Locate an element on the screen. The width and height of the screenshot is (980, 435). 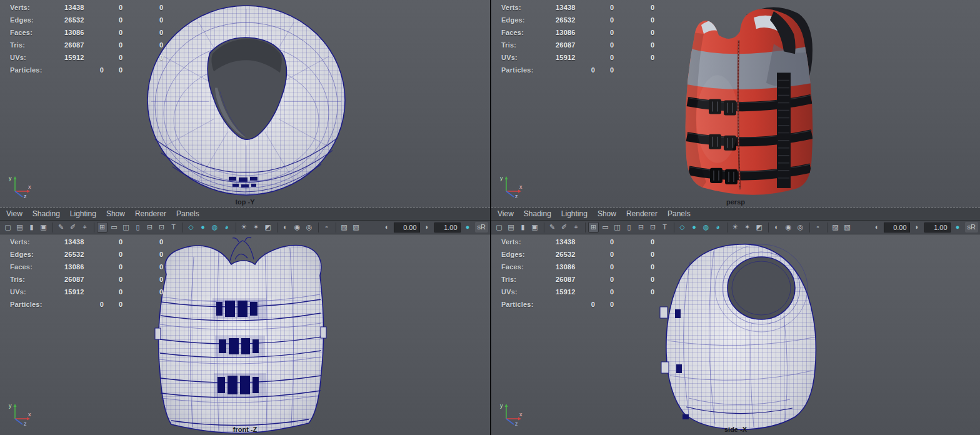
hud-label: Verts: is located at coordinates (529, 242).